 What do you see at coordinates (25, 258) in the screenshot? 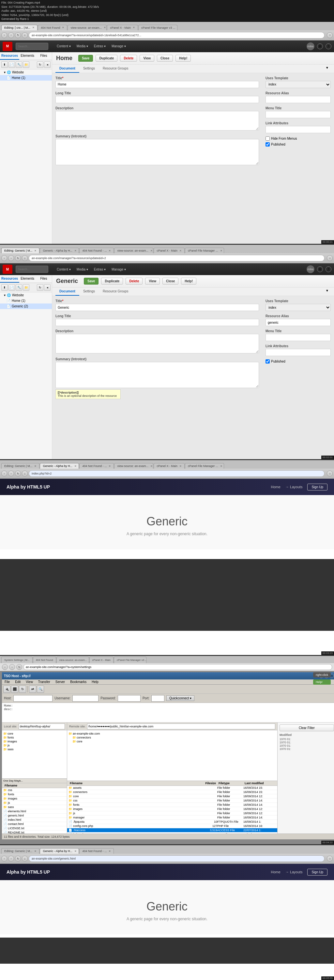
I see `home-nav-button-2: ⌂` at bounding box center [25, 258].